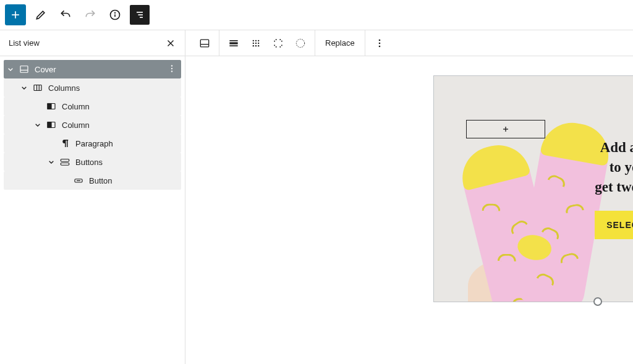  What do you see at coordinates (93, 69) in the screenshot?
I see `tree-item-cover: Cover` at bounding box center [93, 69].